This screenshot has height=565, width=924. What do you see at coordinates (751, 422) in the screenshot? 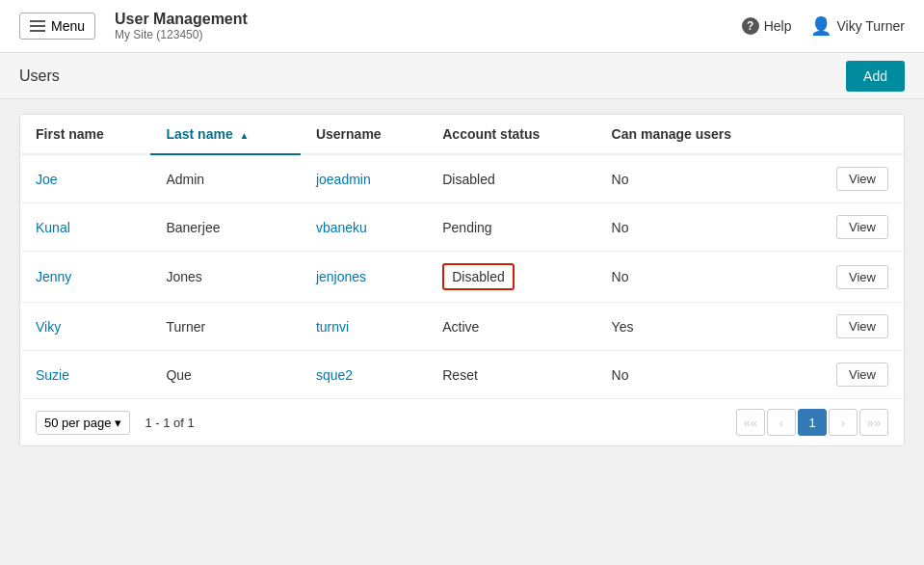
I see `first-page-button: ««` at bounding box center [751, 422].